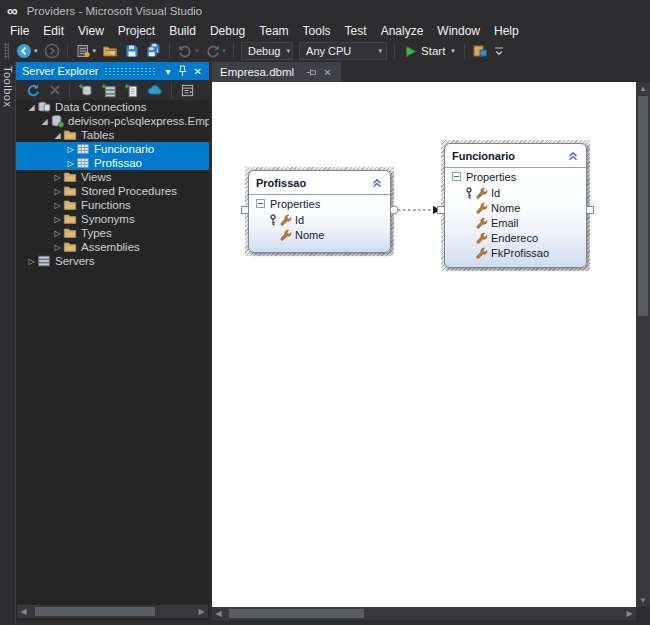  Describe the element at coordinates (8, 84) in the screenshot. I see `toolbox-tab: Toolbox` at that location.